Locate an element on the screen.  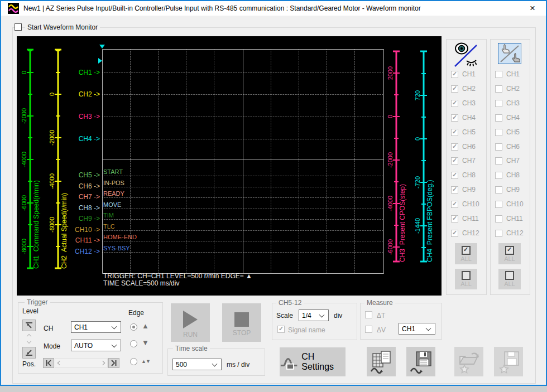
channel-visibility-panel: ALL ALL CH1CH2CH3CH4CH5CH6CH7CH8CH9CH10C… is located at coordinates (467, 167).